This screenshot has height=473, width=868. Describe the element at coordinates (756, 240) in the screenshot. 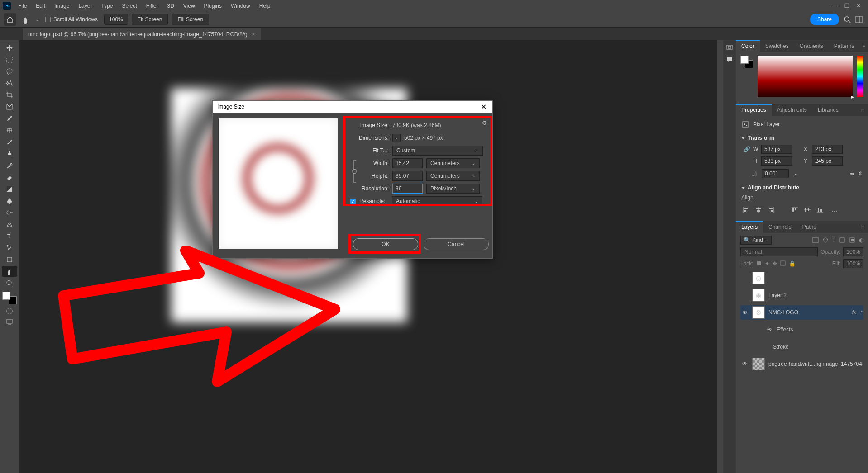

I see `layer-filter-kind-dropdown: 🔍Kind⌄` at that location.